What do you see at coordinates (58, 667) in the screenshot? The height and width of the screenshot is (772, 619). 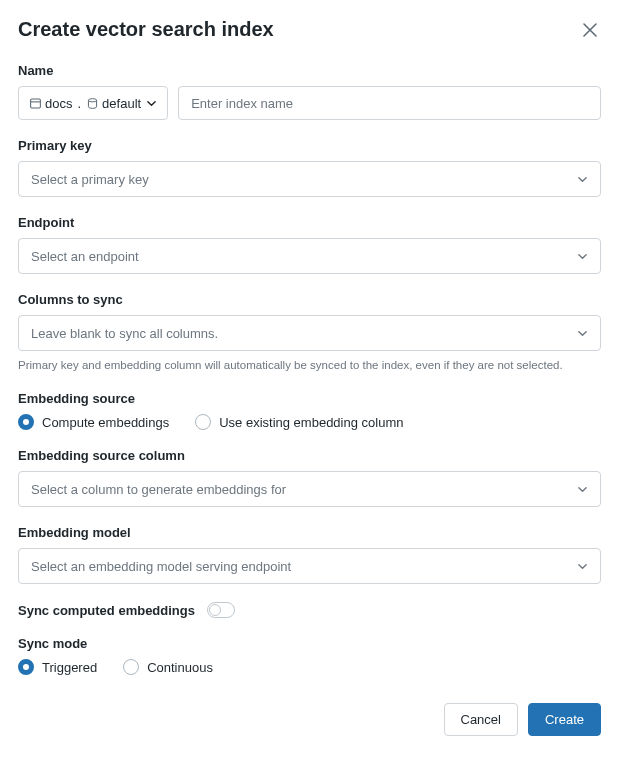 I see `sync-mode-triggered-radio: Triggered` at bounding box center [58, 667].